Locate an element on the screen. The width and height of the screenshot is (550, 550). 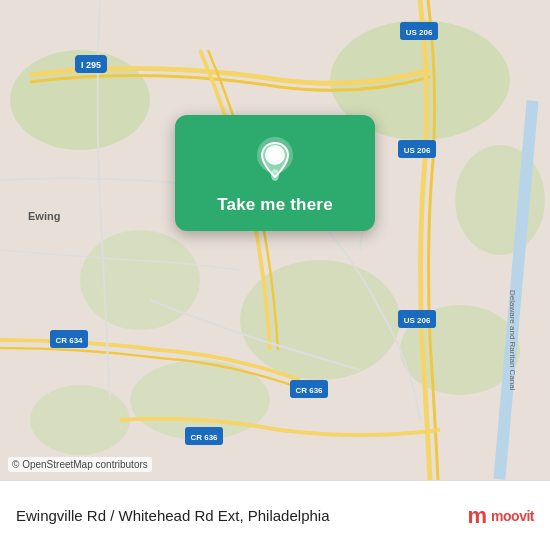
svg-text: Delaware and Raritan Canal is located at coordinates (512, 340).